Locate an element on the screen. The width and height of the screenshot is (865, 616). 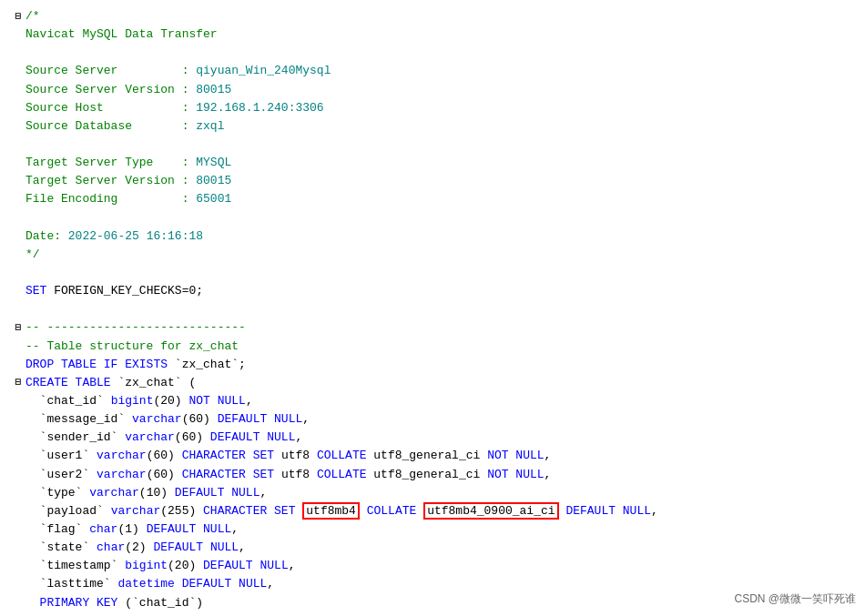
line-drop: DROP TABLE IF EXISTS `zx_chat`; is located at coordinates (432, 365).